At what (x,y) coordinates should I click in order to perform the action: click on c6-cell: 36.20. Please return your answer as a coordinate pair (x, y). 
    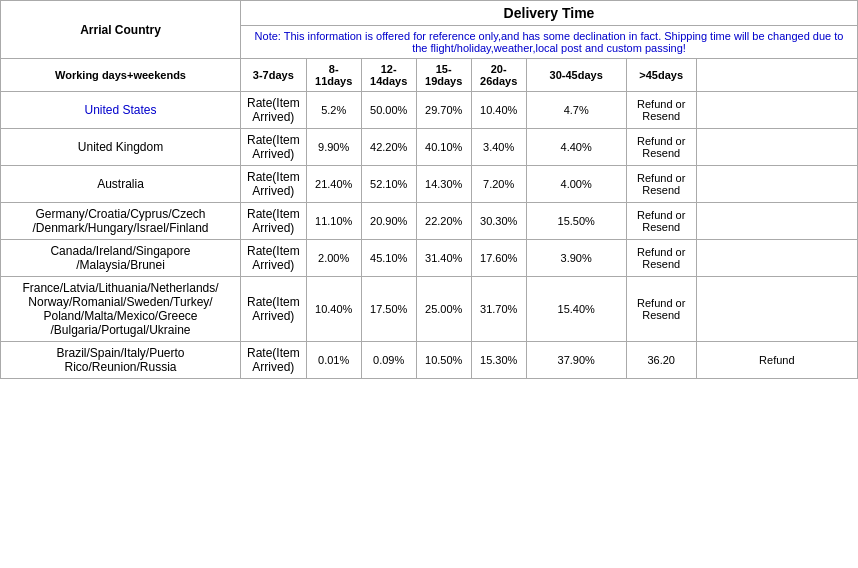
    Looking at the image, I should click on (661, 360).